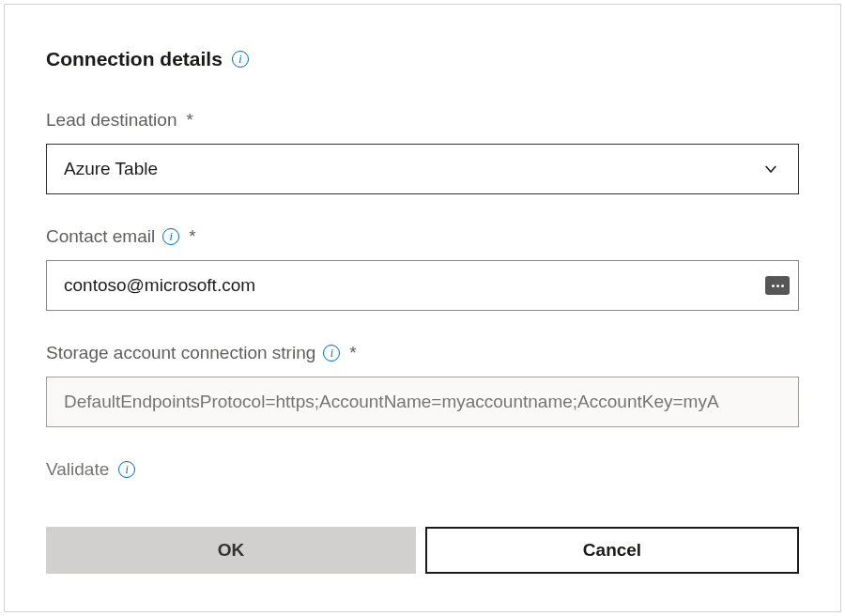 The image size is (845, 616). What do you see at coordinates (180, 353) in the screenshot?
I see `label-text: Storage account connection string` at bounding box center [180, 353].